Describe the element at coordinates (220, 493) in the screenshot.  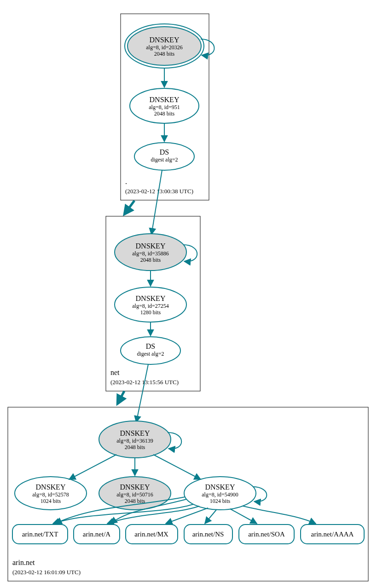
I see `node-arin-k54900: DNSKEY alg=8, id=54900 1024 bits` at that location.